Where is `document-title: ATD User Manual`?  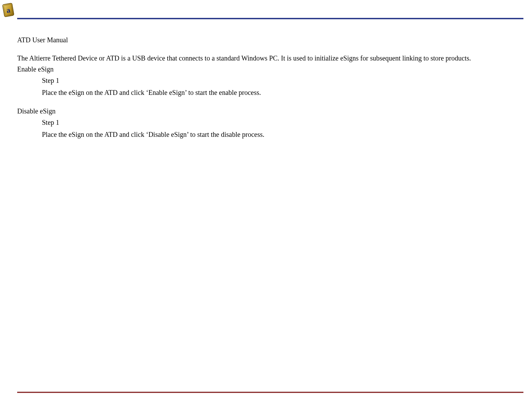
document-title: ATD User Manual is located at coordinates (270, 40).